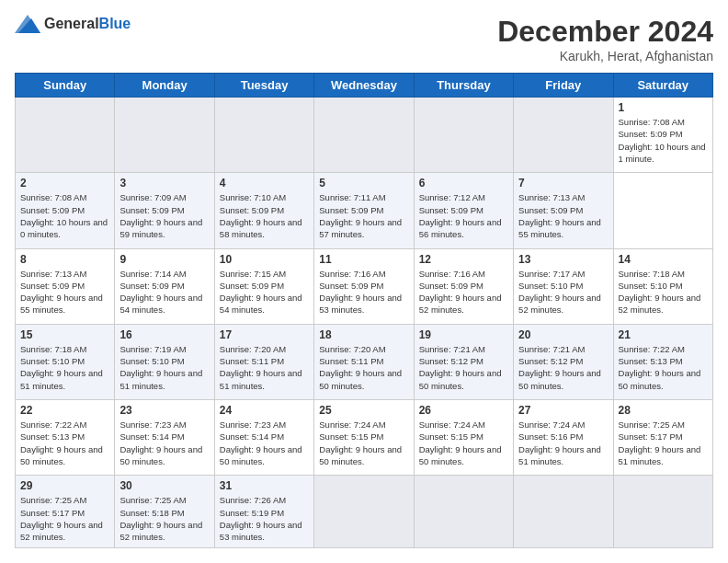 Image resolution: width=728 pixels, height=563 pixels. What do you see at coordinates (364, 410) in the screenshot?
I see `day-number: 25` at bounding box center [364, 410].